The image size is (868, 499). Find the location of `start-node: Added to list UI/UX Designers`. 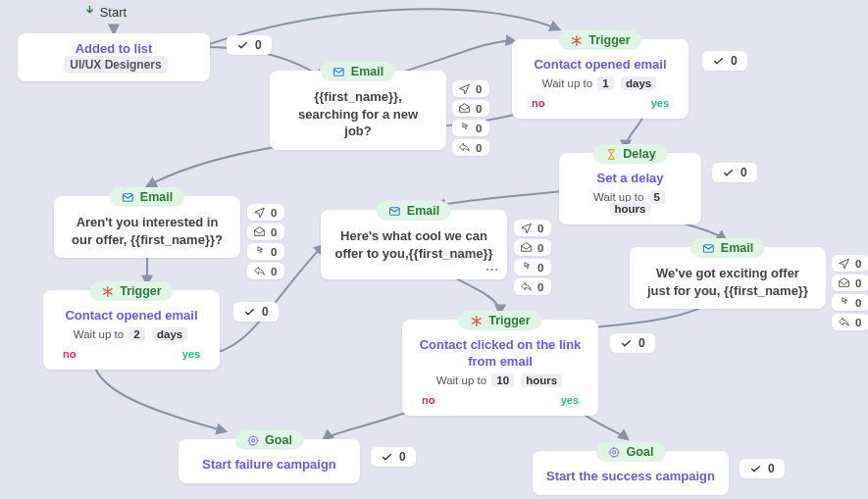

start-node: Added to list UI/UX Designers is located at coordinates (114, 57).